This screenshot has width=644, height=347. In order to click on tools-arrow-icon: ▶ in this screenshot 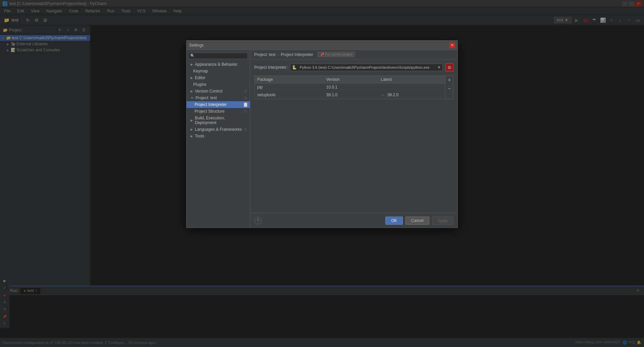, I will do `click(192, 136)`.